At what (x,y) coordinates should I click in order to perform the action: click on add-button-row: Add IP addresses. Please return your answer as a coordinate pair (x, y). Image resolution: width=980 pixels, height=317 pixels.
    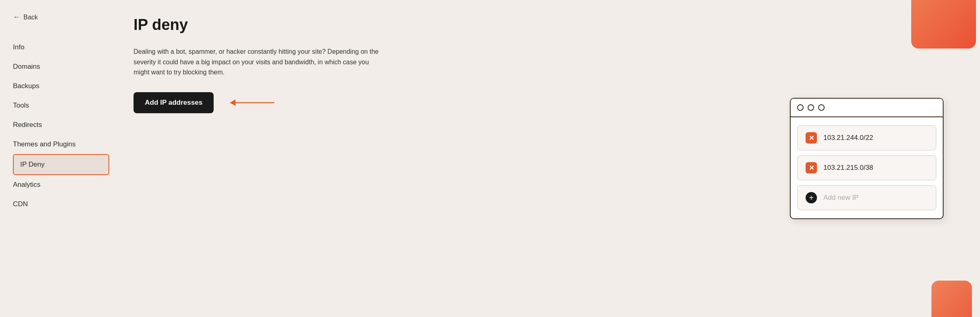
    Looking at the image, I should click on (439, 103).